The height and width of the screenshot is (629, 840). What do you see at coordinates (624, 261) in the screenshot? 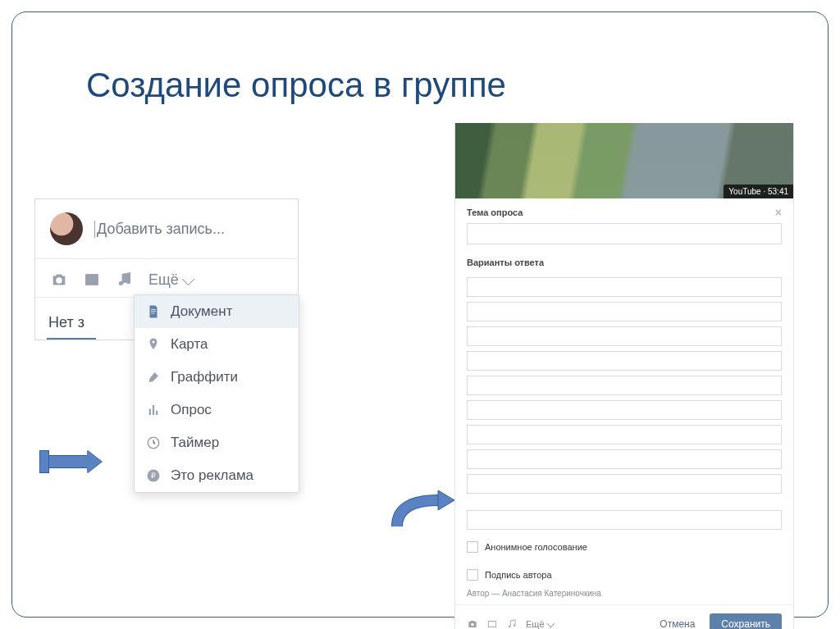
I see `options-section: Варианты ответа` at bounding box center [624, 261].